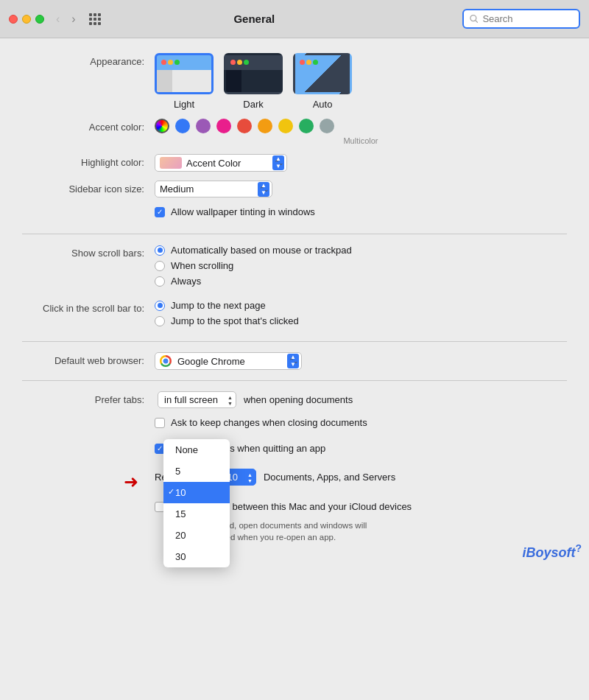  What do you see at coordinates (221, 163) in the screenshot?
I see `highlight-color-select: Accent Color` at bounding box center [221, 163].